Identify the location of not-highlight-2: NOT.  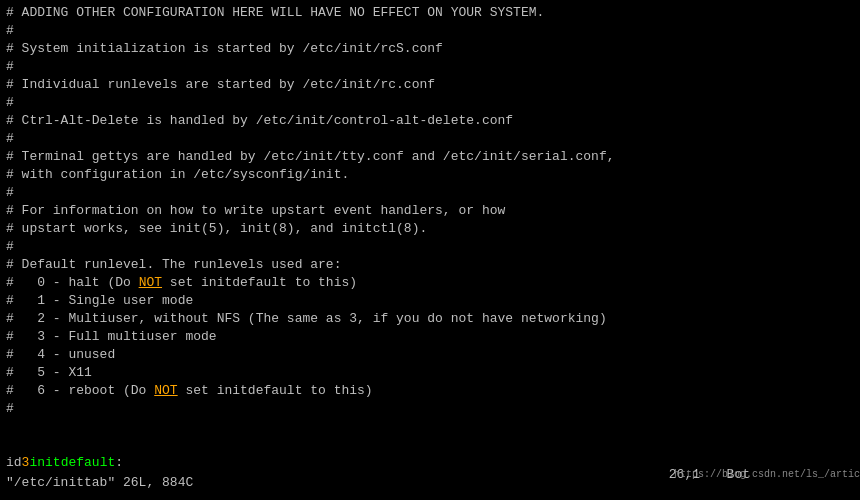
(166, 390).